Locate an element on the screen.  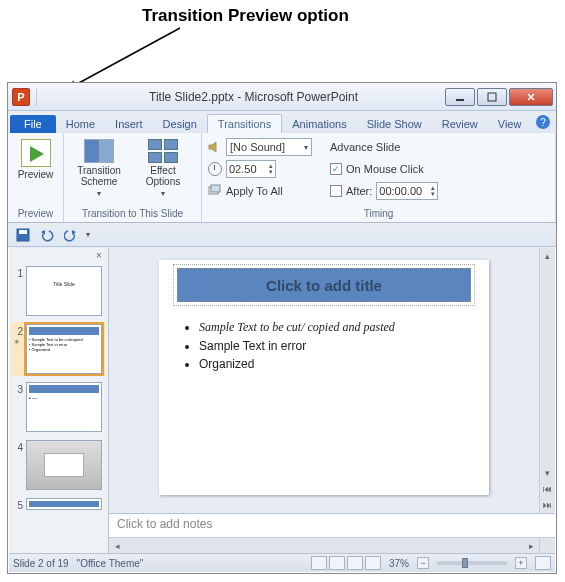
close-button is located at coordinates (531, 97).